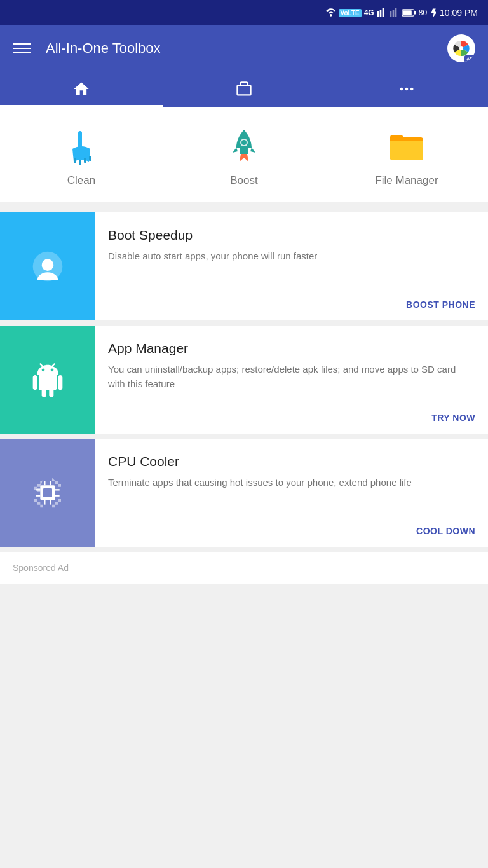 The height and width of the screenshot is (868, 488). I want to click on clean-icon, so click(81, 146).